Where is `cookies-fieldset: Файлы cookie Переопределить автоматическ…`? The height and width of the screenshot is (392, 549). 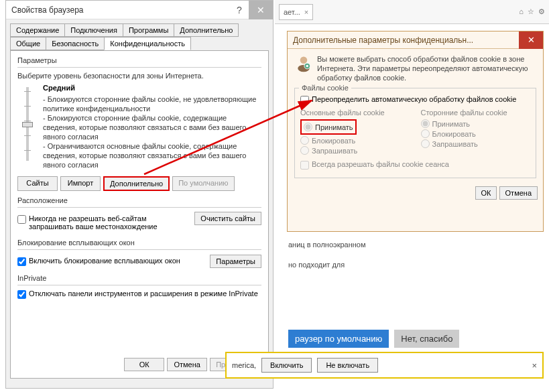
cookies-fieldset: Файлы cookie Переопределить автоматическ… is located at coordinates (416, 133).